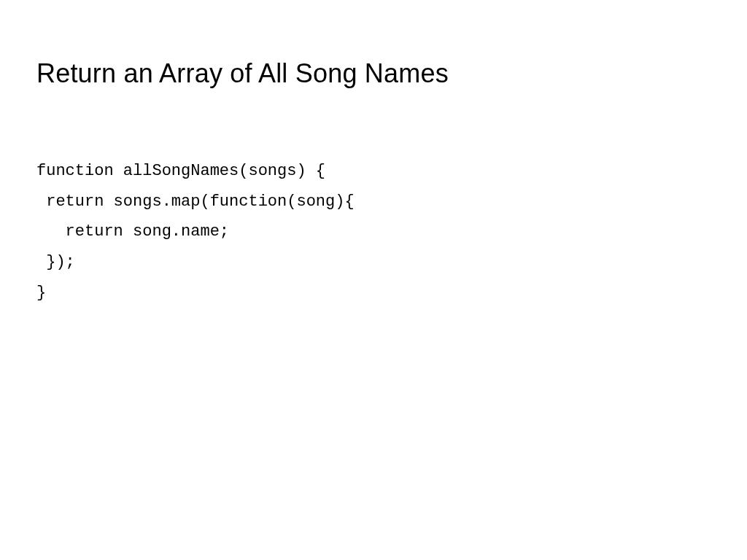 The width and height of the screenshot is (747, 560). I want to click on code-line: }, so click(41, 293).